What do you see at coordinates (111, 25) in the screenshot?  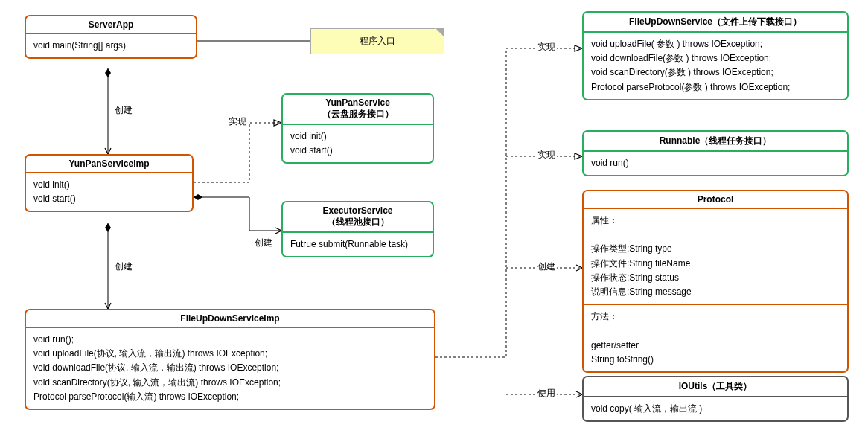 I see `class-title: ServerApp` at bounding box center [111, 25].